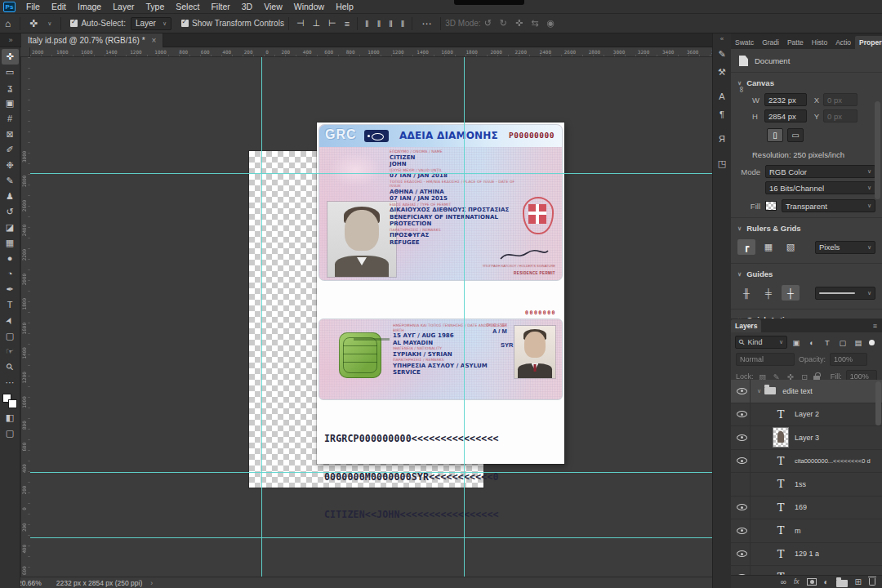 The image size is (882, 588). I want to click on menu-3d: 3D, so click(247, 7).